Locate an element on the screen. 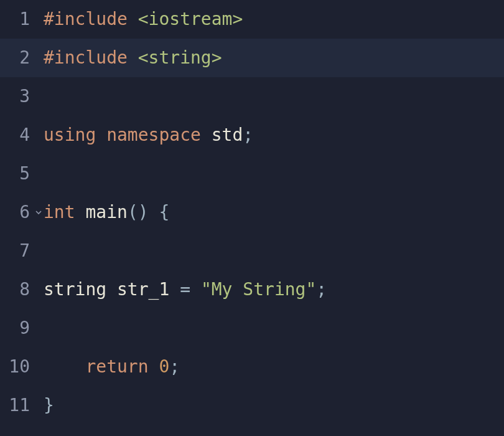 The image size is (504, 436). line-content: using namespace std; is located at coordinates (274, 135).